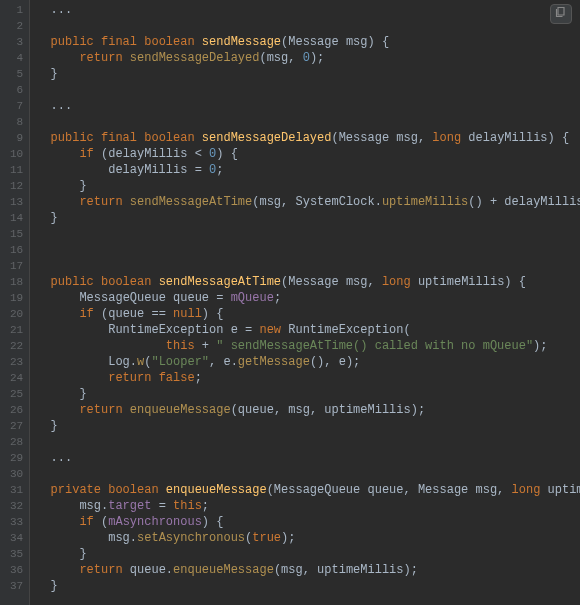  Describe the element at coordinates (16, 186) in the screenshot. I see `line-number: 12` at that location.